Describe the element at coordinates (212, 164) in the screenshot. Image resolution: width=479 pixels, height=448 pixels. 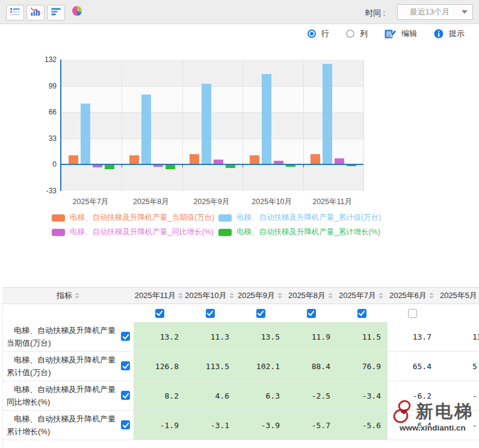
I see `zero-axis-line` at that location.